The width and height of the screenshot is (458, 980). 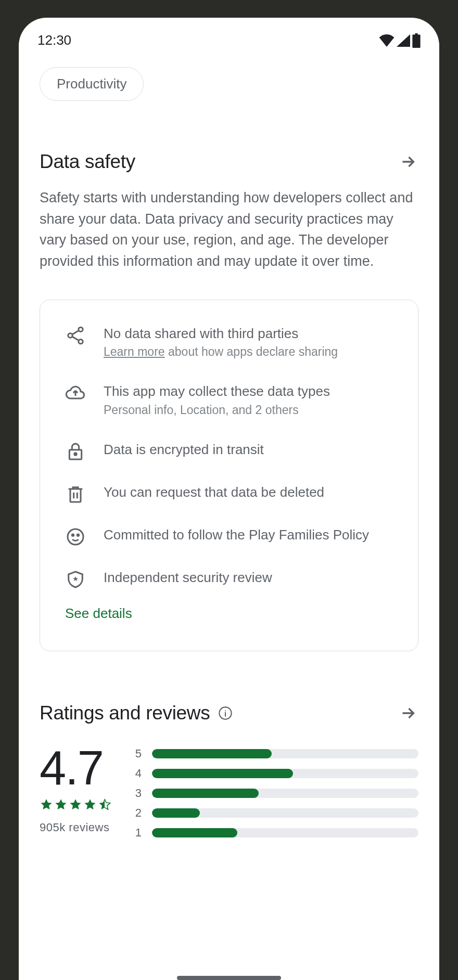 What do you see at coordinates (75, 393) in the screenshot?
I see `cloud-upload-icon` at bounding box center [75, 393].